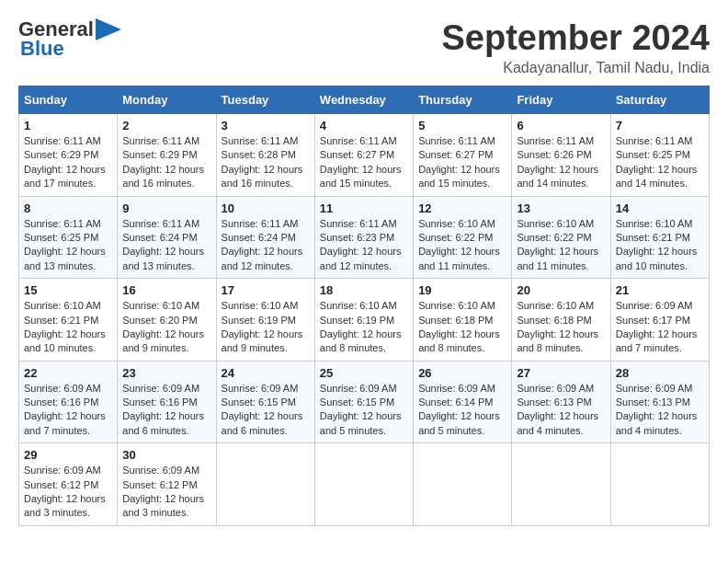  Describe the element at coordinates (561, 320) in the screenshot. I see `calendar-cell: 20 Sunrise: 6:10 AMSunset: 6:18 PMDaylig…` at that location.